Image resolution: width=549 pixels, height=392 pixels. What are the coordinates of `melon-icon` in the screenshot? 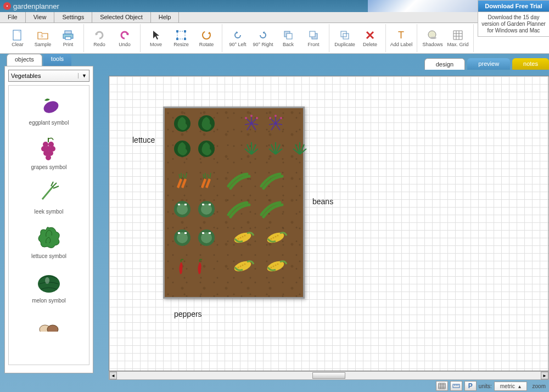 It's located at (49, 282).